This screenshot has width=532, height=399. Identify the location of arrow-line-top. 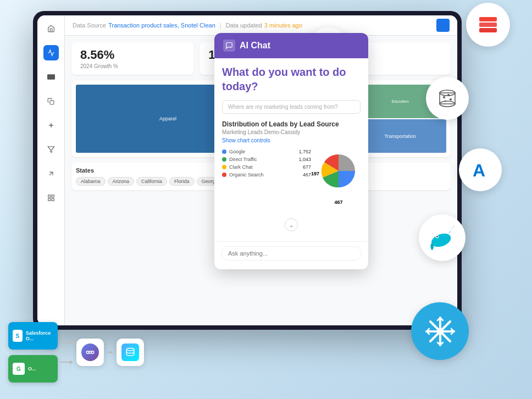
(65, 342).